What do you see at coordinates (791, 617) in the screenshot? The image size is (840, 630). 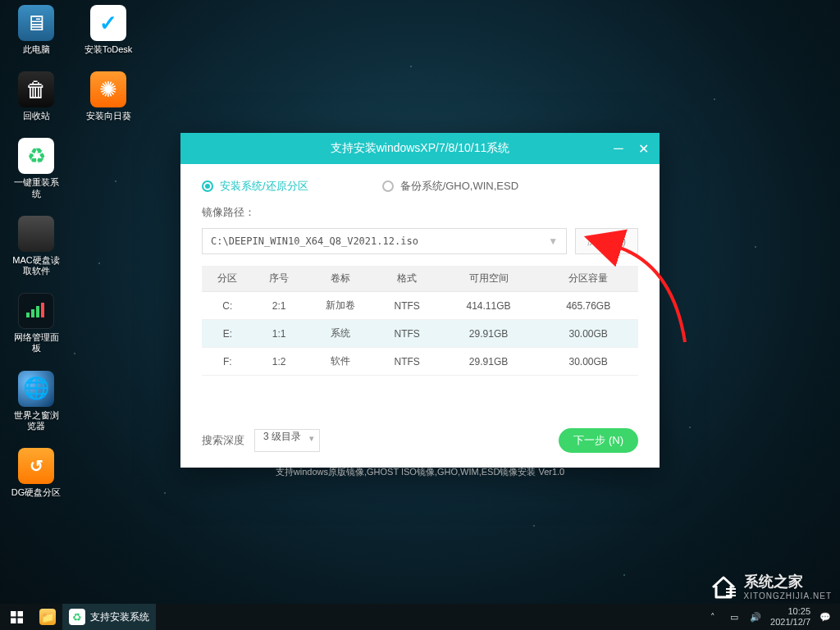 I see `taskbar-clock: 10:25 2021/12/7` at bounding box center [791, 617].